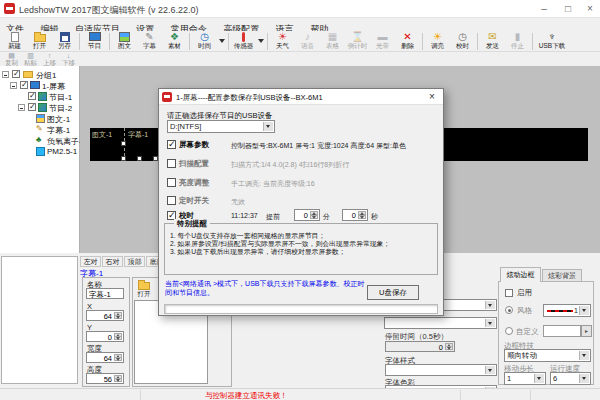 This screenshot has height=400, width=600. Describe the element at coordinates (105, 378) in the screenshot. I see `height-field: 56` at that location.